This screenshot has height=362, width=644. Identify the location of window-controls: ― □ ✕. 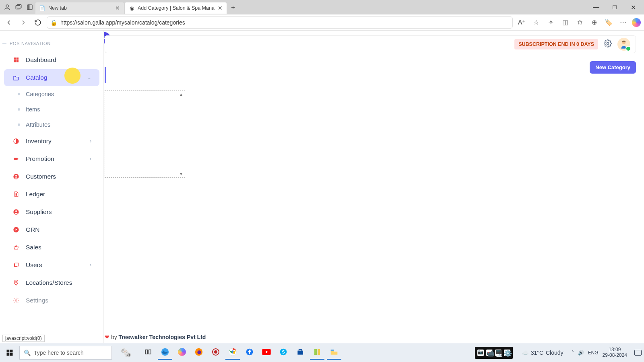
(615, 7).